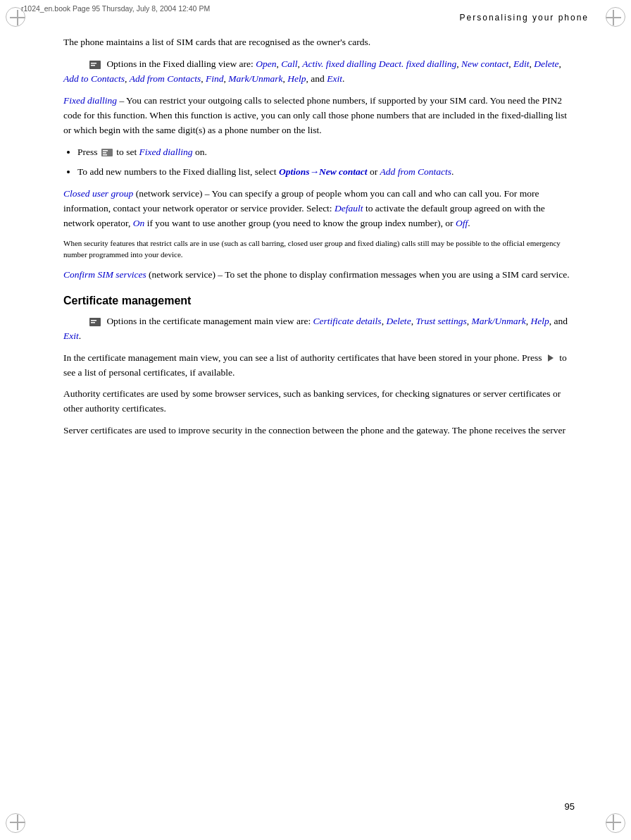 The height and width of the screenshot is (840, 631). What do you see at coordinates (521, 63) in the screenshot?
I see `options-fixed-edit: Edit` at bounding box center [521, 63].